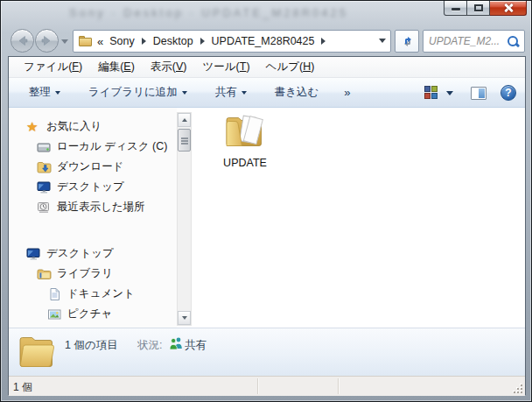 The width and height of the screenshot is (532, 402). I want to click on breadcrumb-overflow: «, so click(100, 42).